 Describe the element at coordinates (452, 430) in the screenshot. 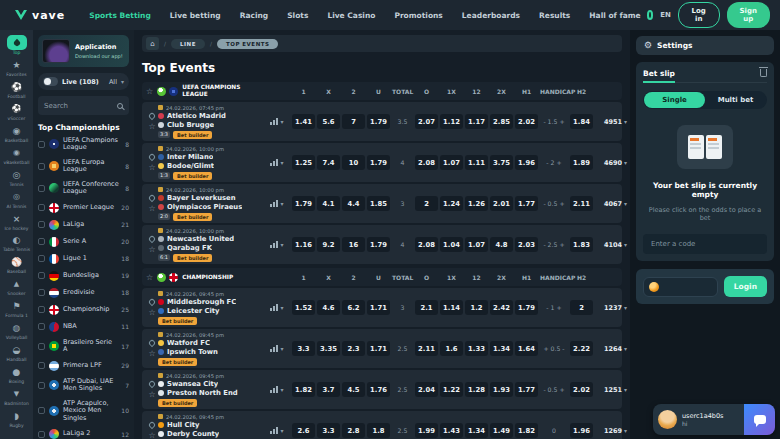

I see `odd-1x: 1.43` at that location.